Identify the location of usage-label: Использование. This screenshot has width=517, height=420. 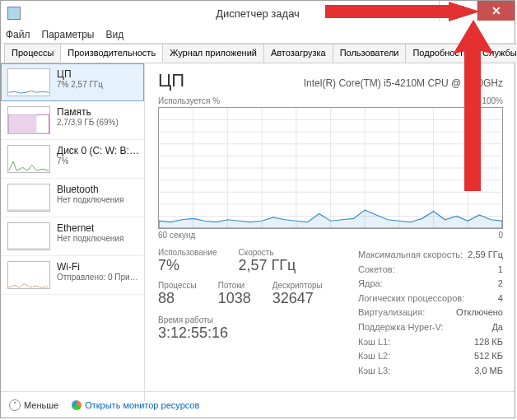
(188, 252).